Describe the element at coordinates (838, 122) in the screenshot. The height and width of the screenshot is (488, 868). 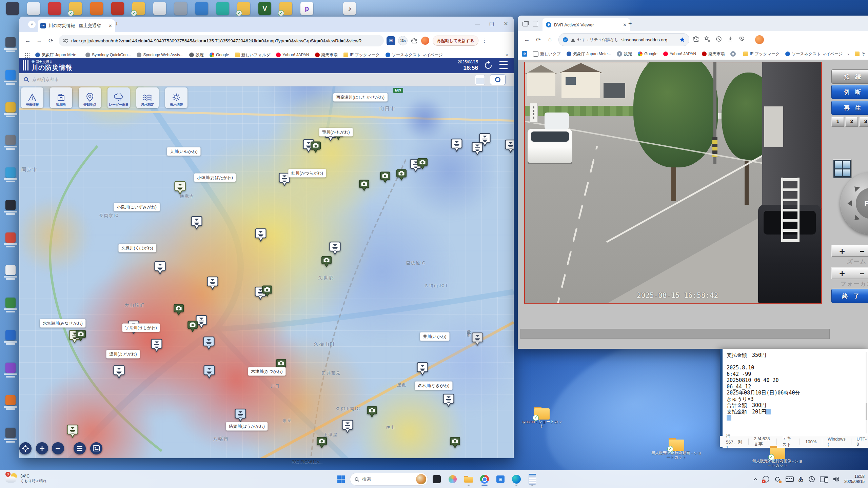
I see `channel-button-1: 1` at that location.